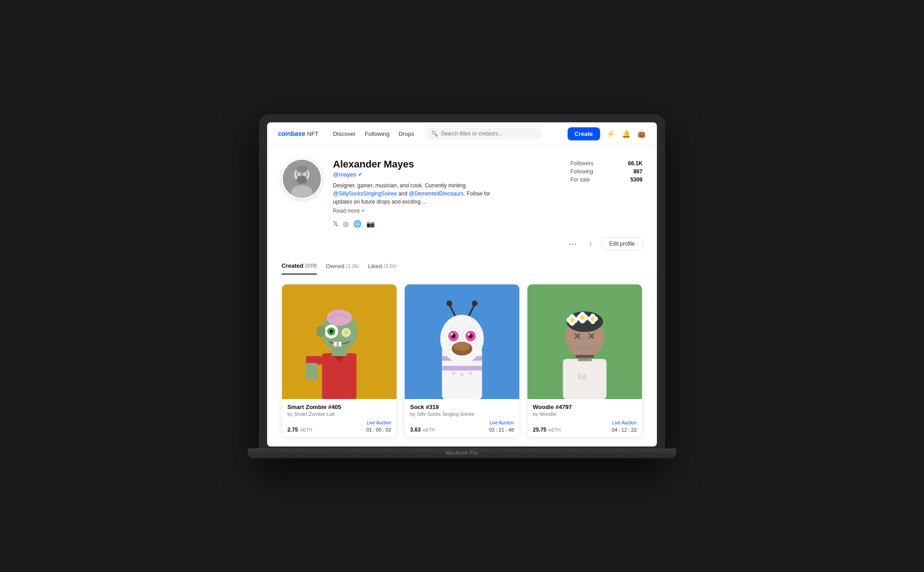  I want to click on avatar-image, so click(302, 179).